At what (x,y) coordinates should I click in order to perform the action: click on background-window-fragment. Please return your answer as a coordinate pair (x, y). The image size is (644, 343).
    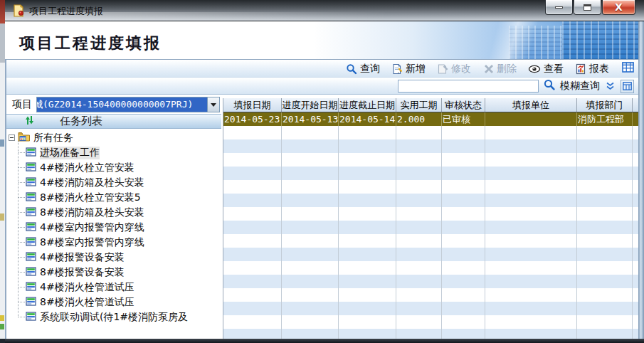
    Looking at the image, I should click on (2, 217).